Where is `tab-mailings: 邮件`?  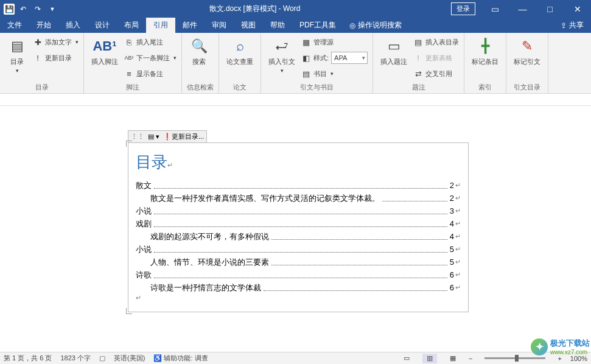 tab-mailings: 邮件 is located at coordinates (190, 26).